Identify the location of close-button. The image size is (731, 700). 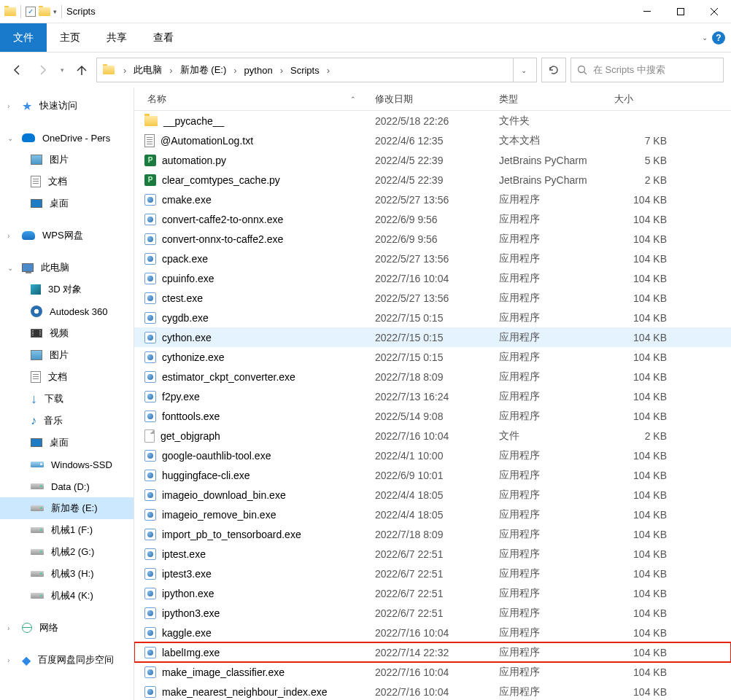
(714, 12).